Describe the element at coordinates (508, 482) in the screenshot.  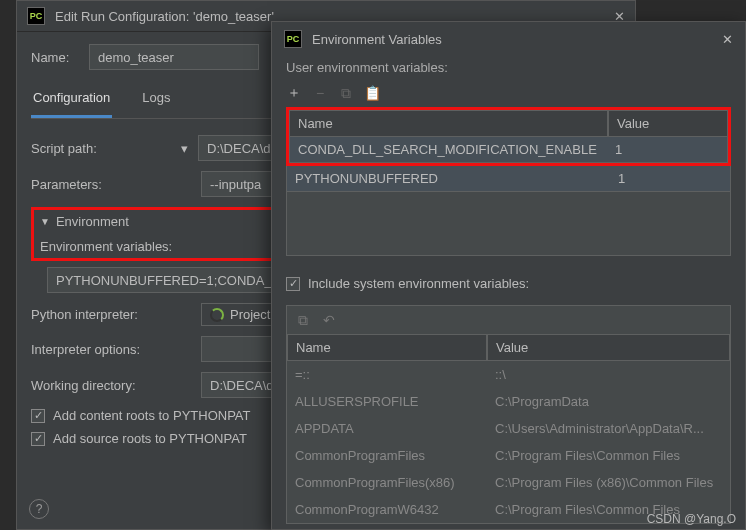
I see `table-row: CommonProgramFiles(x86)C:\Program Files …` at that location.